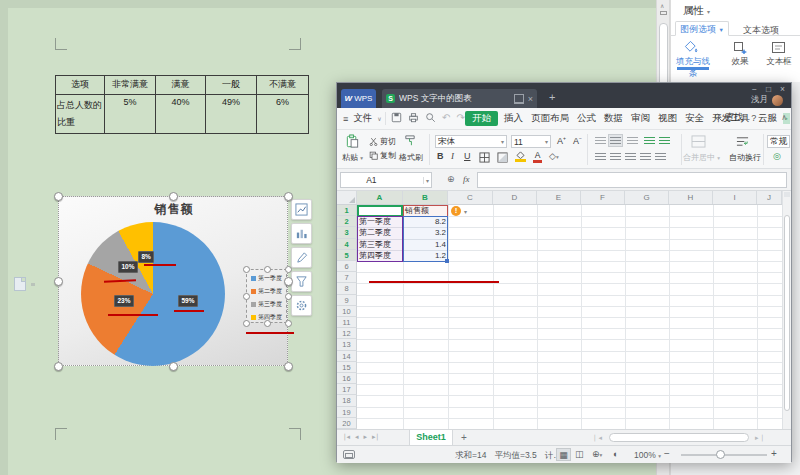 The height and width of the screenshot is (475, 800). Describe the element at coordinates (440, 156) in the screenshot. I see `bold-button: B` at that location.